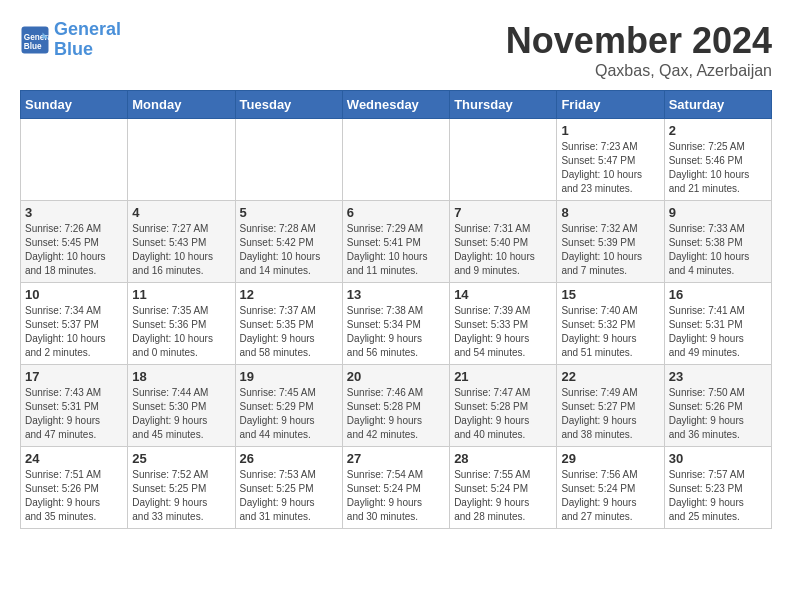 This screenshot has width=792, height=612. What do you see at coordinates (182, 488) in the screenshot?
I see `calendar-cell: 25Sunrise: 7:52 AM Sunset: 5:25 PM Dayli…` at bounding box center [182, 488].